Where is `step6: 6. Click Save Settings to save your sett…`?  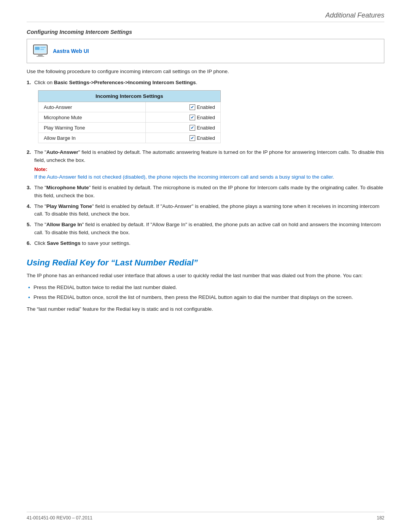
step6: 6. Click Save Settings to save your sett… is located at coordinates (206, 243).